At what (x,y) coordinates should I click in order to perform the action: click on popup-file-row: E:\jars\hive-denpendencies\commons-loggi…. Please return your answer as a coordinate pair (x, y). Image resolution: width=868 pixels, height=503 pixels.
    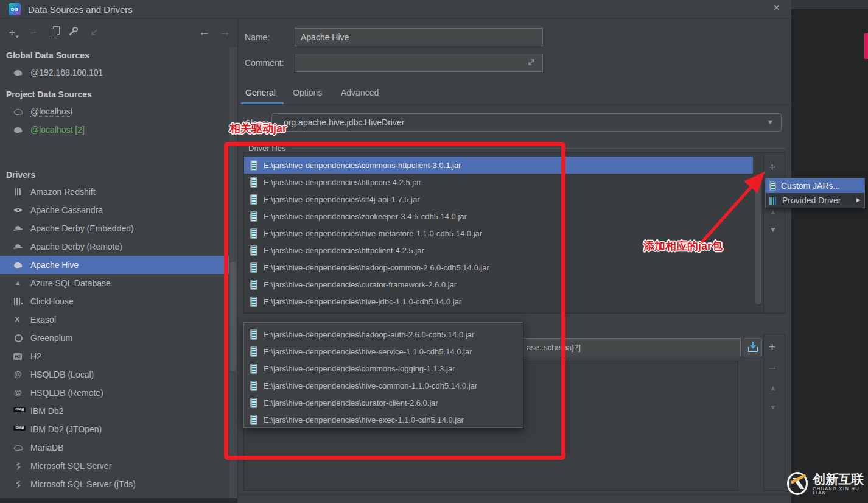
    Looking at the image, I should click on (383, 368).